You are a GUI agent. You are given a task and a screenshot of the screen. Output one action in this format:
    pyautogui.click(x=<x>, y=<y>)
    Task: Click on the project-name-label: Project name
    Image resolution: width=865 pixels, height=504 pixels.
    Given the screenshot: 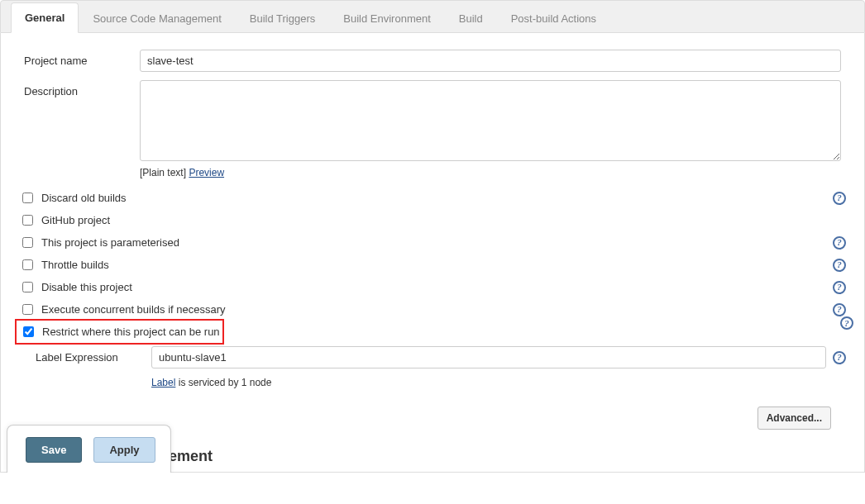 What is the action you would take?
    pyautogui.click(x=76, y=58)
    